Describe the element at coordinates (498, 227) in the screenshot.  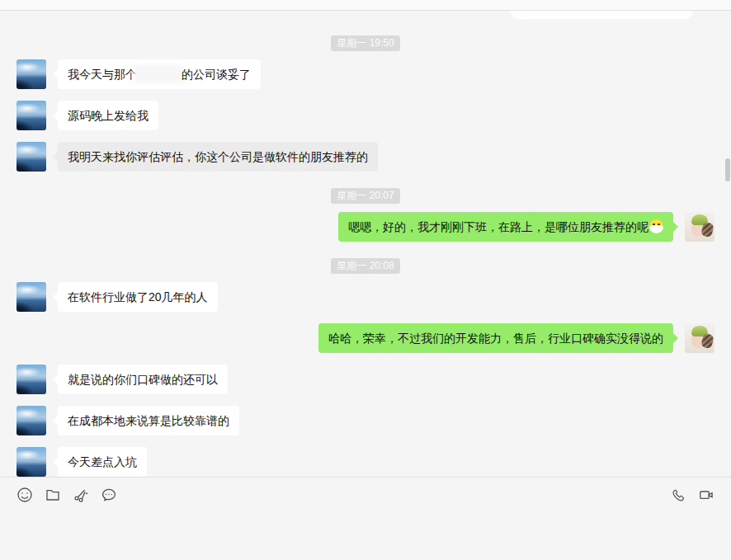
I see `message-text: 嗯嗯，好的，我才刚刚下班，在路上，是哪位朋友推荐的呢` at that location.